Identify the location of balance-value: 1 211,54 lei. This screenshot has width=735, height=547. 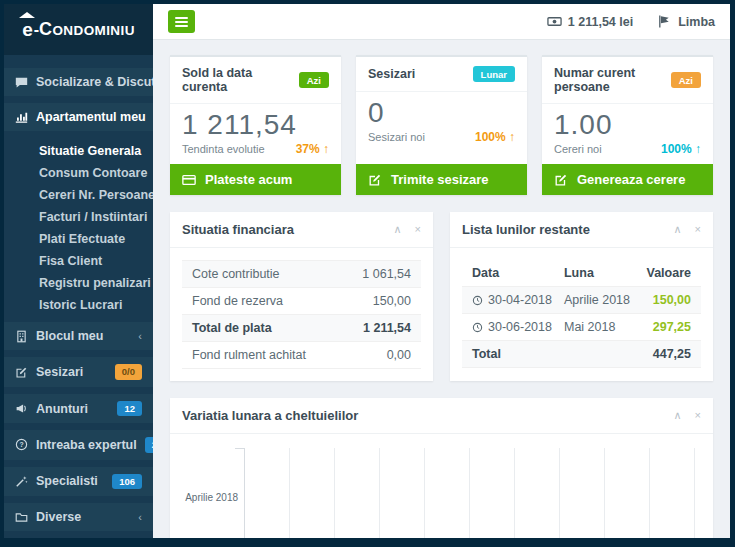
(600, 22).